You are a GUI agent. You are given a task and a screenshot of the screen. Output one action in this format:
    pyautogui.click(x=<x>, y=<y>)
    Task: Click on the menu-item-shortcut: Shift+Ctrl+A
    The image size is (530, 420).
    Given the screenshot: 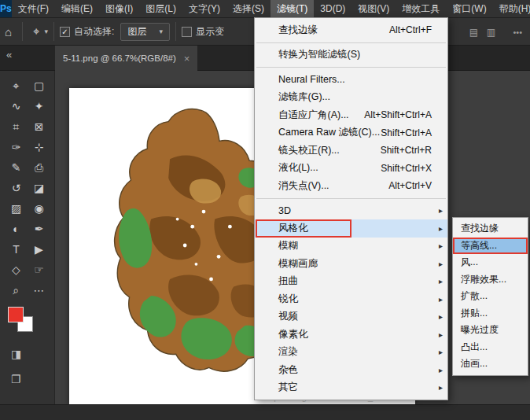 What is the action you would take?
    pyautogui.click(x=407, y=133)
    